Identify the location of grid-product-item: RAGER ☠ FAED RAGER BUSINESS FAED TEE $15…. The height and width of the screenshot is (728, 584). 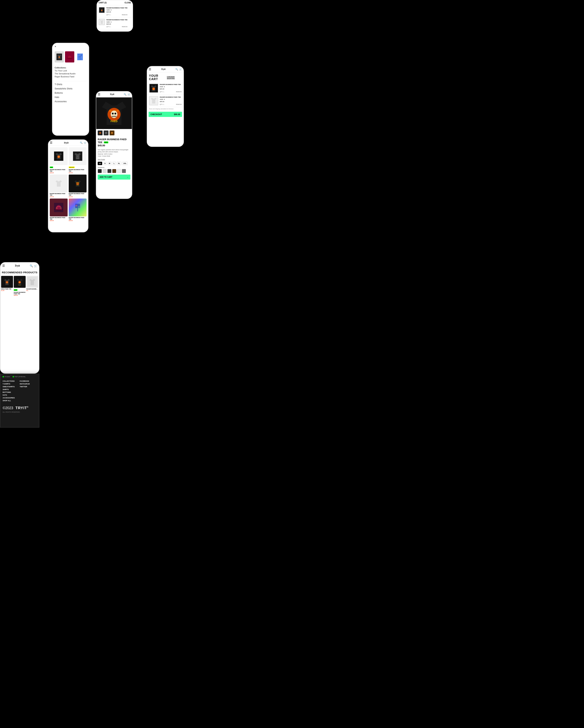
(78, 186).